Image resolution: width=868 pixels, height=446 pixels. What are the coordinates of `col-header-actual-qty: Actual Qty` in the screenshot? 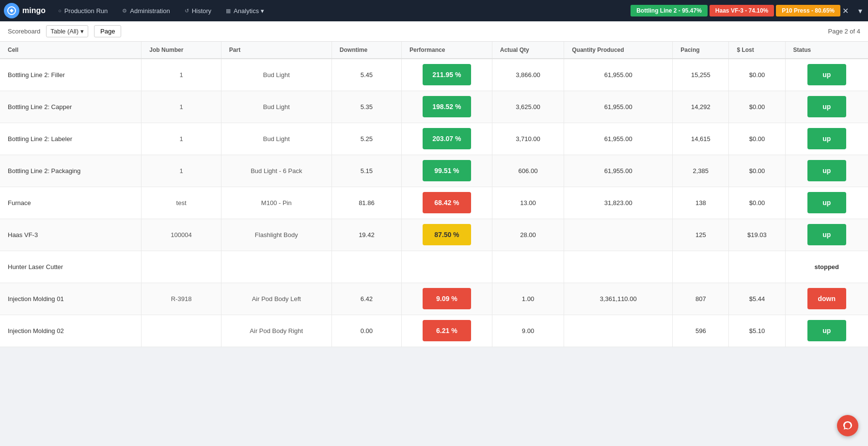 It's located at (528, 50).